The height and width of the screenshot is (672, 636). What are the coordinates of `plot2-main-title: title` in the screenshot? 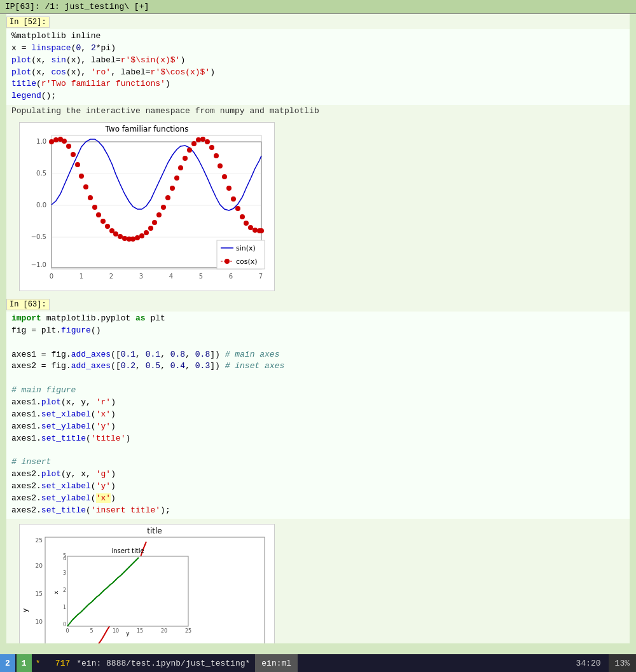 It's located at (154, 531).